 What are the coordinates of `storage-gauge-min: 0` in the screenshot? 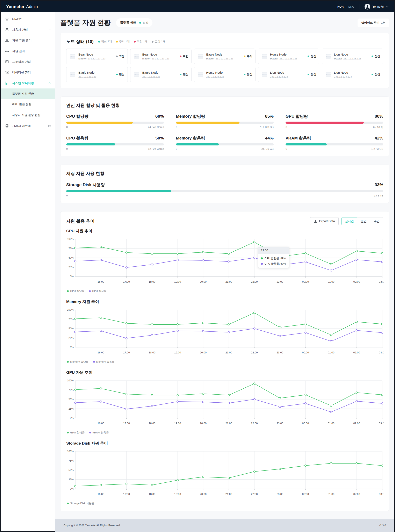 It's located at (67, 196).